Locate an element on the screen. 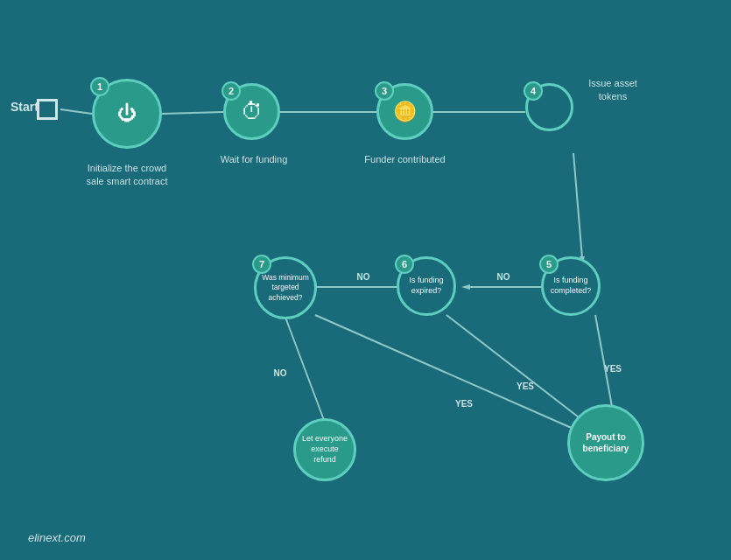 The width and height of the screenshot is (731, 560). node-5-text: Is funding completed? is located at coordinates (571, 285).